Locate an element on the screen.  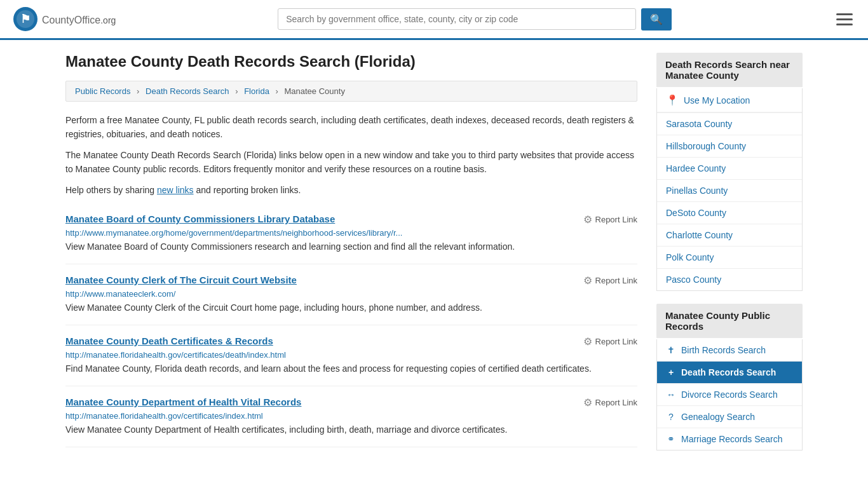
report-icon-0: ⚙ is located at coordinates (588, 220).